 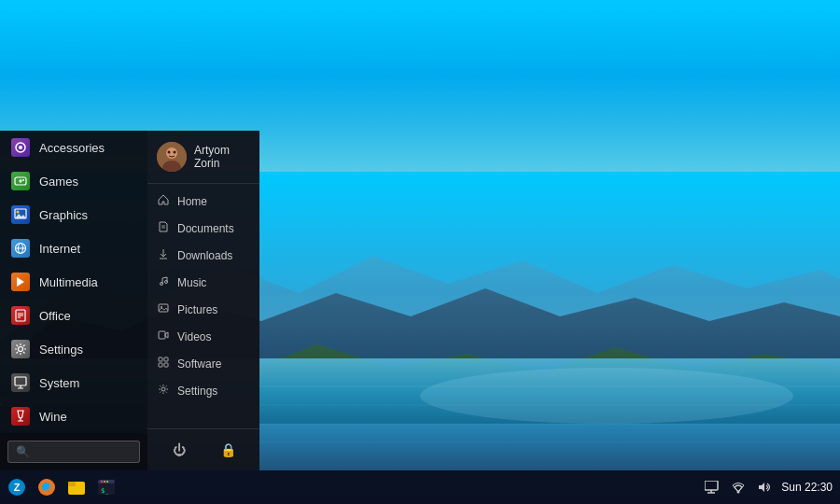 What do you see at coordinates (74, 383) in the screenshot?
I see `menu-item-system: System` at bounding box center [74, 383].